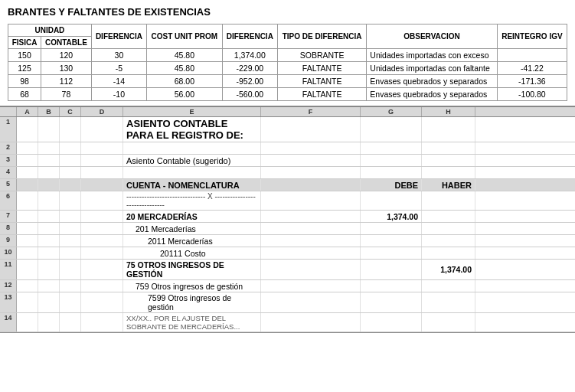 The height and width of the screenshot is (392, 575). What do you see at coordinates (322, 69) in the screenshot?
I see `cell-tipo: FALTANTE` at bounding box center [322, 69].